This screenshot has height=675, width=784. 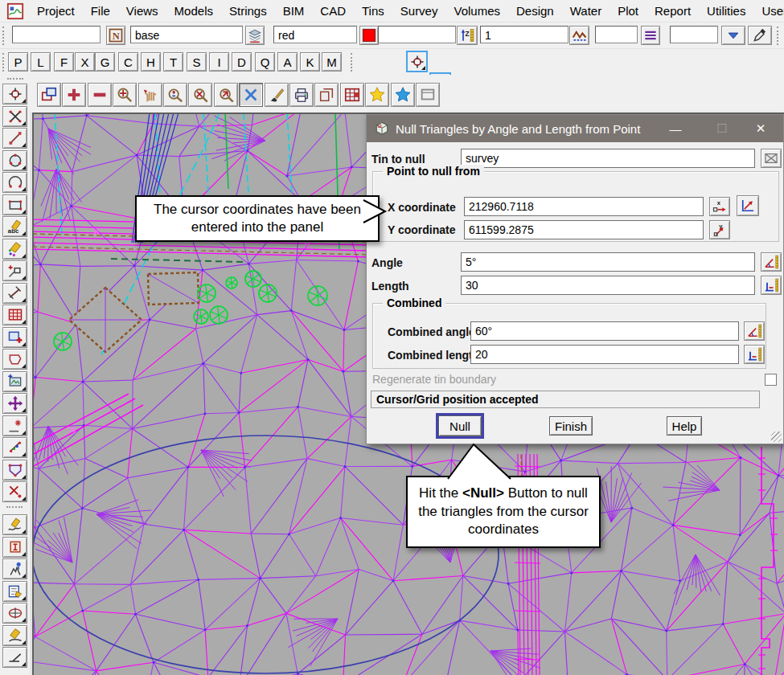 I want to click on null-button: Null, so click(x=460, y=426).